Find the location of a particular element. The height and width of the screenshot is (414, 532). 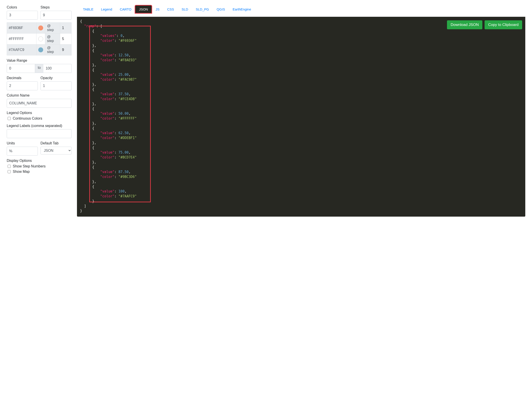

decimals-label: Decimals is located at coordinates (22, 78).